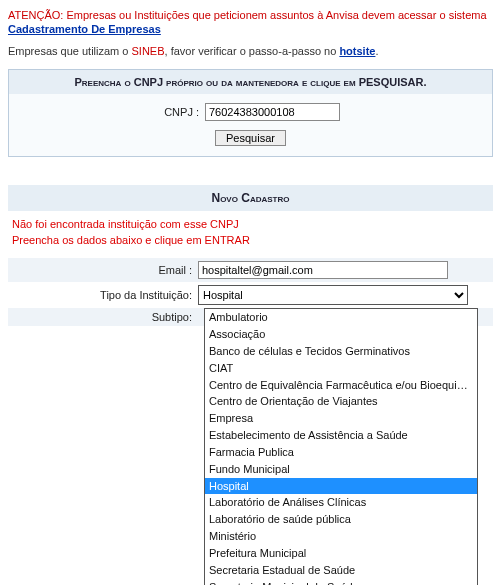 The image size is (501, 585). I want to click on link-hotsite: hotsite, so click(357, 51).